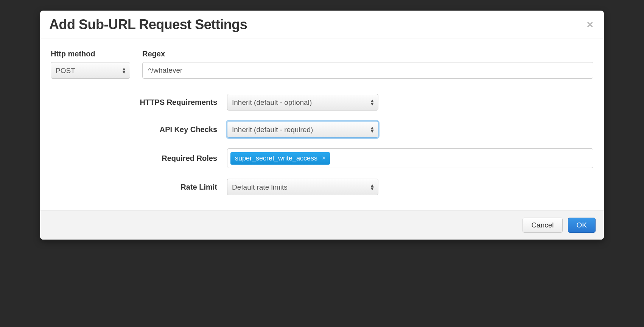 The width and height of the screenshot is (644, 327). I want to click on http-method-select: POST, so click(90, 70).